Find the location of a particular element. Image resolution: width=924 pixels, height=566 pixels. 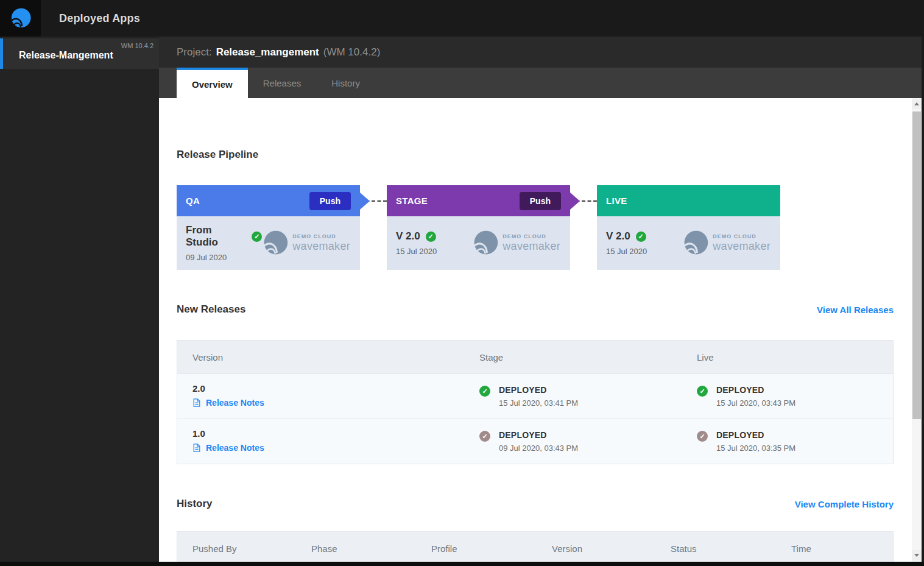

live-time: 15 Jul 2020, 03:35 PM is located at coordinates (756, 448).